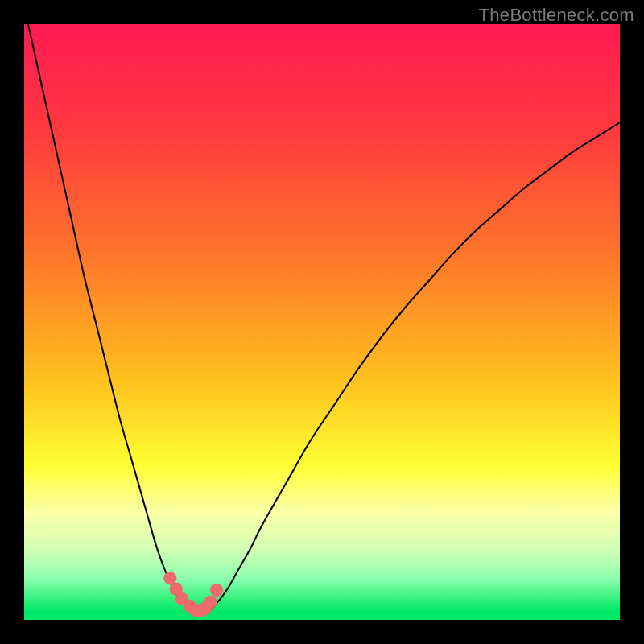  I want to click on highlight-markers, so click(193, 594).